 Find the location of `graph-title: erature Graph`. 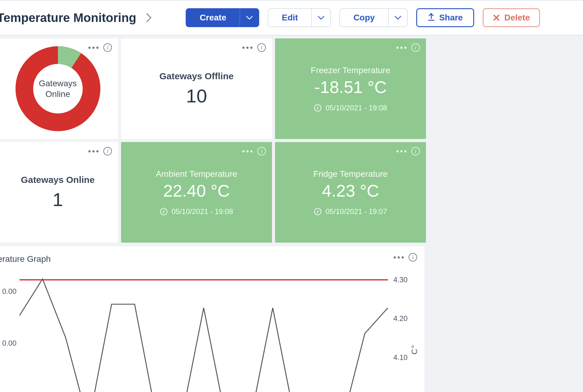

graph-title: erature Graph is located at coordinates (209, 261).